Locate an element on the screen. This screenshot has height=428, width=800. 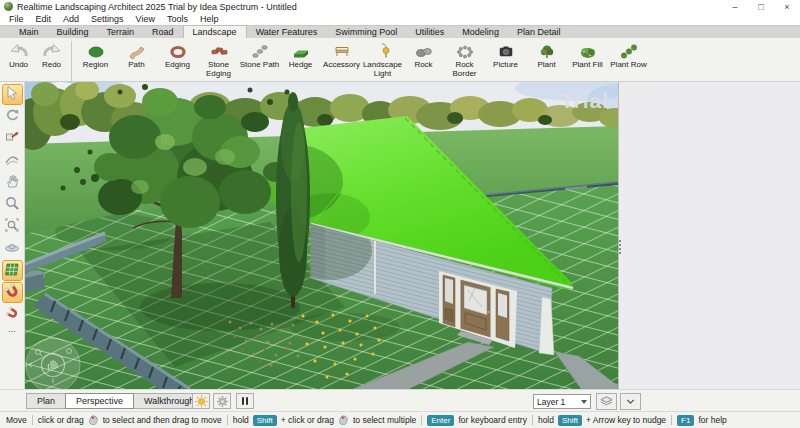
app-logo-icon is located at coordinates (8, 6).